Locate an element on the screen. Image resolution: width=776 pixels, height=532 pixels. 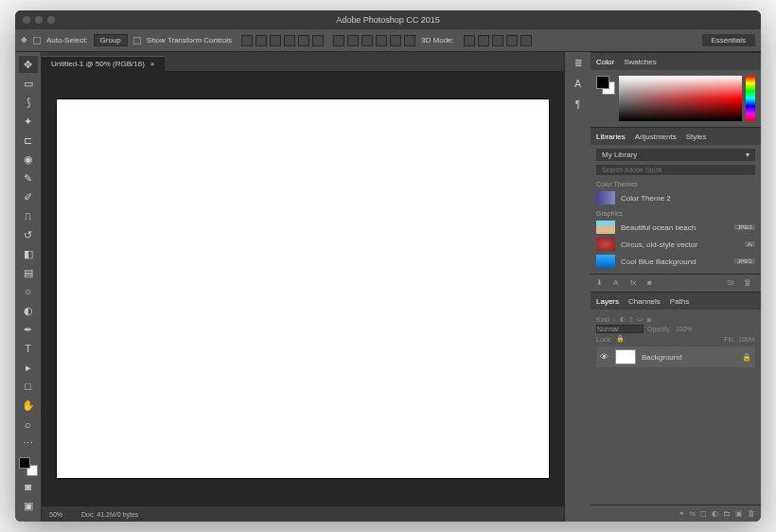
tab-libraries: Libraries is located at coordinates (611, 136).